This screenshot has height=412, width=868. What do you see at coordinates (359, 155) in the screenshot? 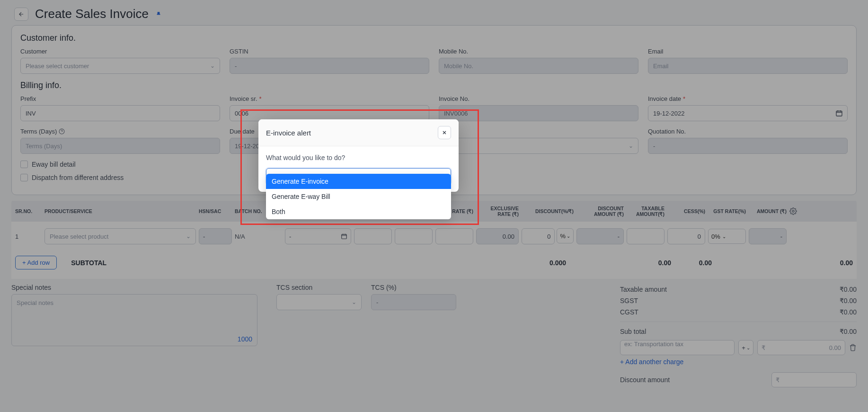
I see `einvoice-alert-modal: E-invoice alert What would you like to d…` at bounding box center [359, 155].